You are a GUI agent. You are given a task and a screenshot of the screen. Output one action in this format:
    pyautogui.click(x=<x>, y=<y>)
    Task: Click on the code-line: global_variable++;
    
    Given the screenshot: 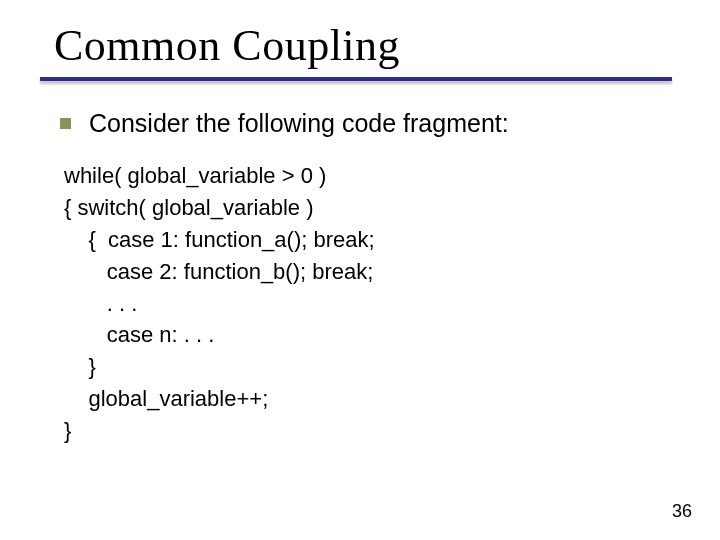 What is the action you would take?
    pyautogui.click(x=392, y=399)
    